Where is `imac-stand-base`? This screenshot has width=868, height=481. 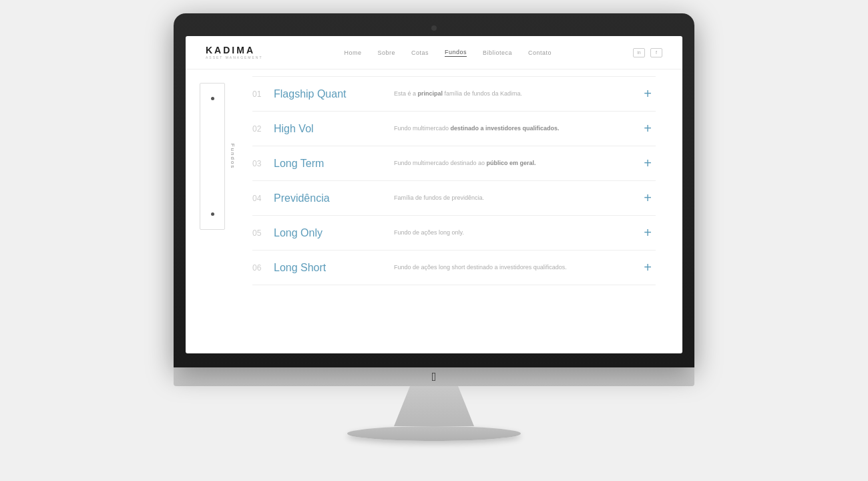 imac-stand-base is located at coordinates (434, 434).